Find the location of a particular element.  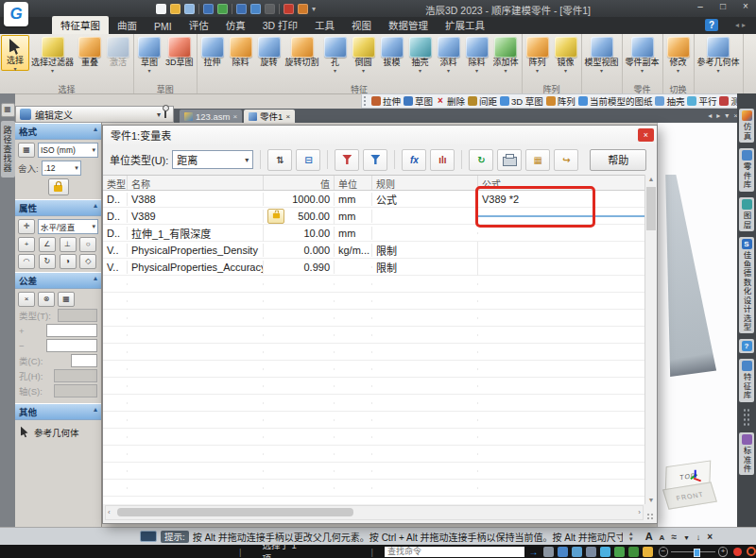

mirror-button: 镜像▾ is located at coordinates (566, 54).